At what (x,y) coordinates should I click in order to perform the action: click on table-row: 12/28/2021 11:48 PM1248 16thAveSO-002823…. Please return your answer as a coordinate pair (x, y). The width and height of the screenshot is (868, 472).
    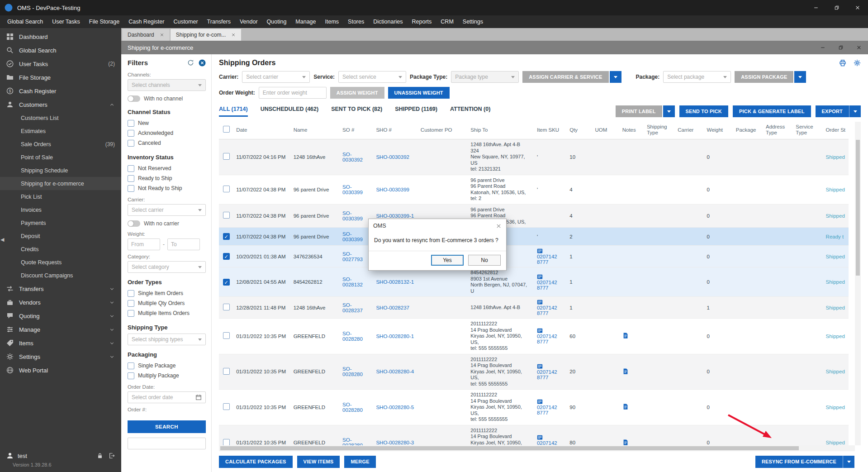
    Looking at the image, I should click on (534, 308).